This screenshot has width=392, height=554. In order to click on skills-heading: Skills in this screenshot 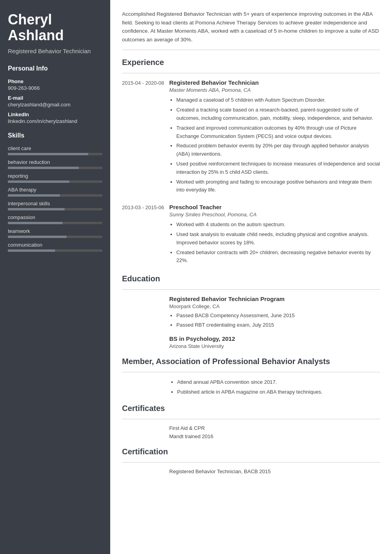, I will do `click(55, 136)`.